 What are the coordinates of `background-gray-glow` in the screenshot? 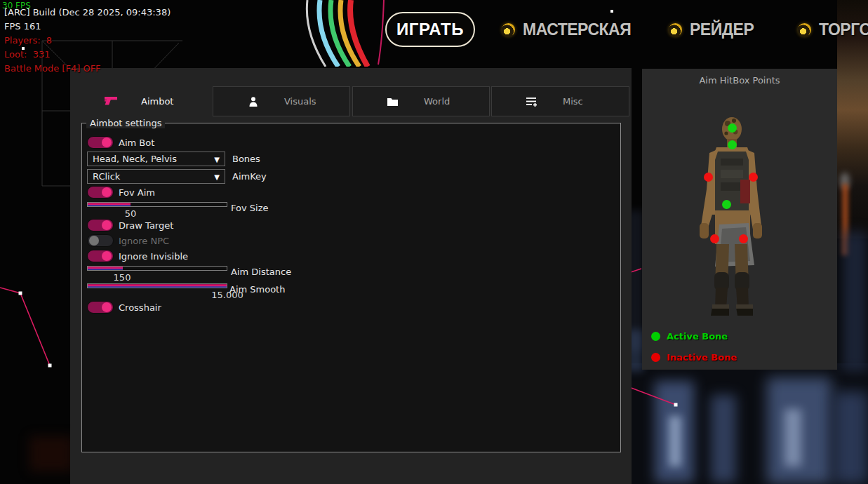 It's located at (845, 181).